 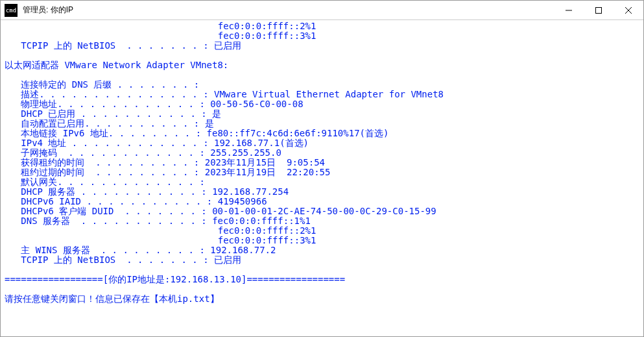 What do you see at coordinates (322, 221) in the screenshot?
I see `terminal-line: DNS 服务器 . . . . . . . . . . . : fec0:0:0…` at bounding box center [322, 221].